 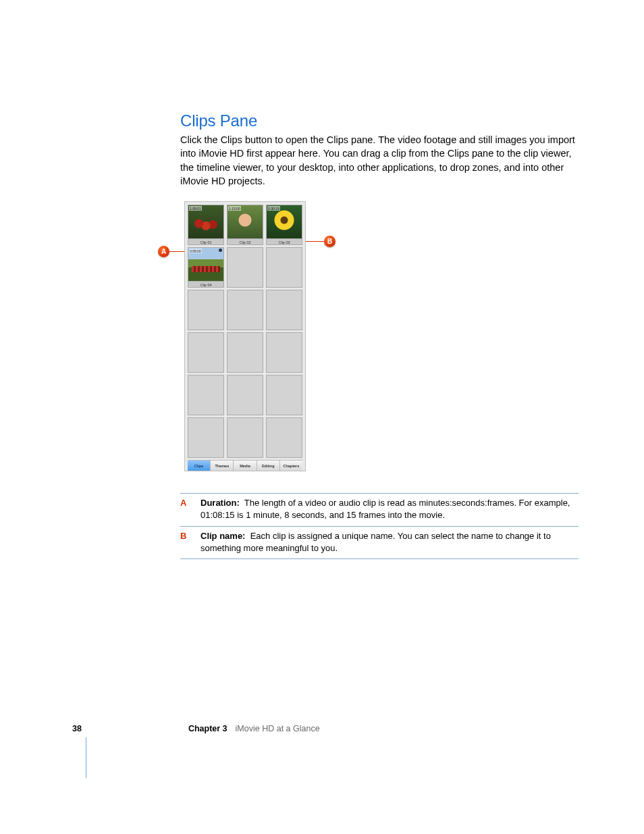 What do you see at coordinates (379, 543) in the screenshot?
I see `definition-row-b: B Clip name: Each clip is assigned a uni…` at bounding box center [379, 543].